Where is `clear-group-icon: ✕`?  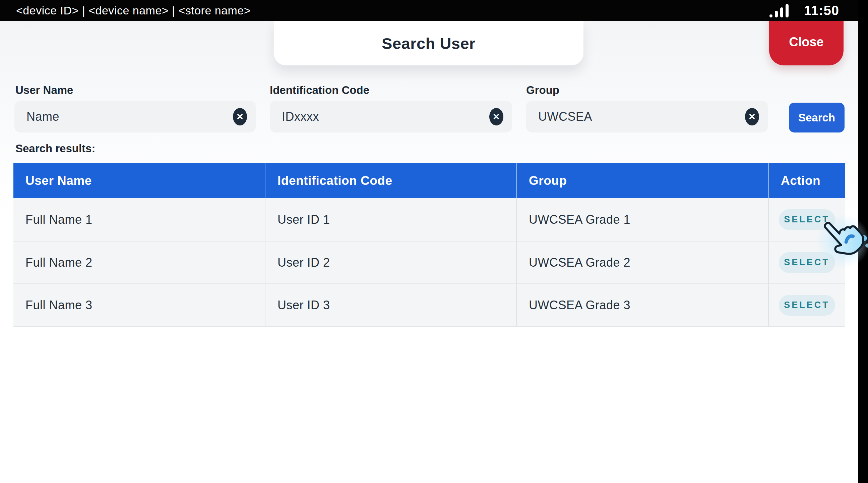 clear-group-icon: ✕ is located at coordinates (752, 117).